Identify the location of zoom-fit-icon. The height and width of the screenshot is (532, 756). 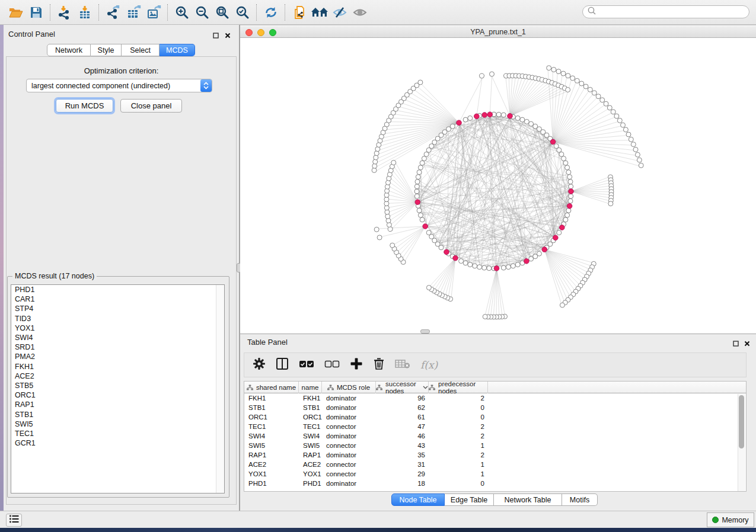
(222, 12).